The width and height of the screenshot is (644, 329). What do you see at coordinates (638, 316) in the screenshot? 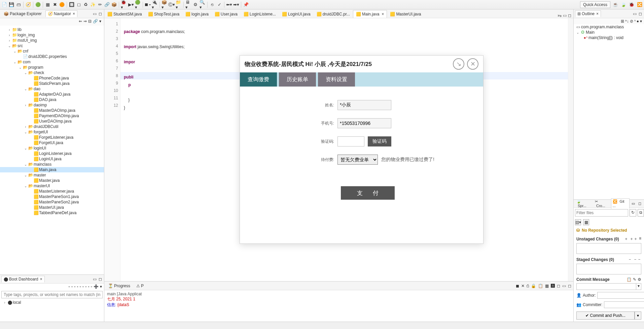
I see `commit-dropdown: ▾` at bounding box center [638, 316].